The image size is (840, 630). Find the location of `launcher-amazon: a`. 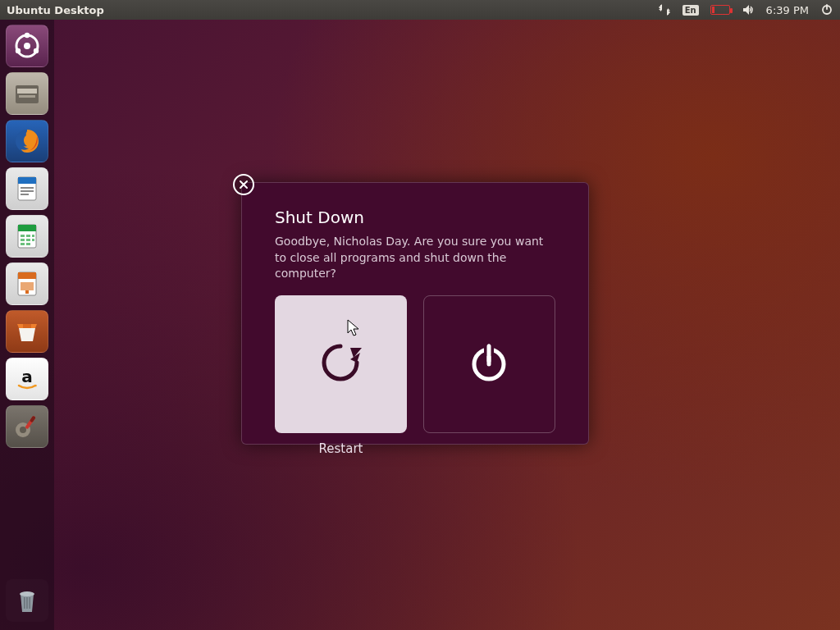

launcher-amazon: a is located at coordinates (27, 379).